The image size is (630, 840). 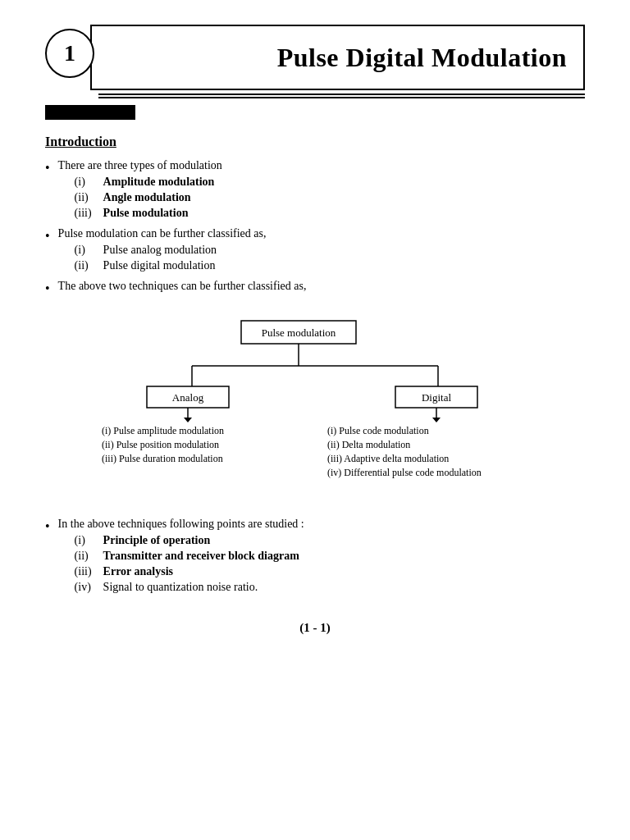 I want to click on bullet-item-3: • The above two techniques can be furthe…, so click(x=315, y=288).